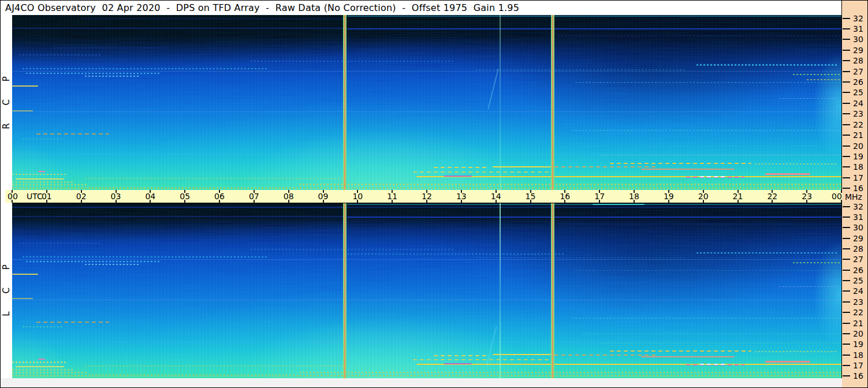 The image size is (868, 388). What do you see at coordinates (860, 323) in the screenshot?
I see `frequency-tick-label: 21` at bounding box center [860, 323].